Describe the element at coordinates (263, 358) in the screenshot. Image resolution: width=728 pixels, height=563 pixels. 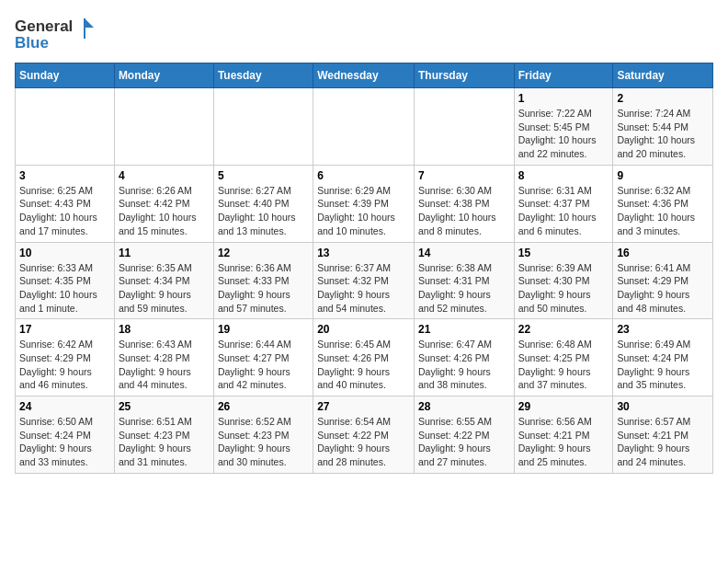
I see `calendar-cell: 19Sunrise: 6:44 AM Sunset: 4:27 PM Dayli…` at that location.